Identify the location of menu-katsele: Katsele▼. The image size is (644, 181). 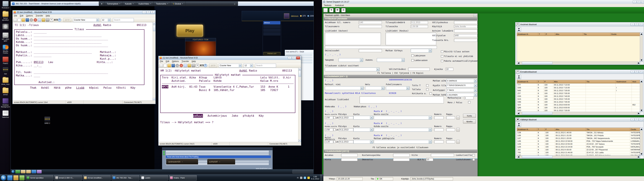
(130, 4).